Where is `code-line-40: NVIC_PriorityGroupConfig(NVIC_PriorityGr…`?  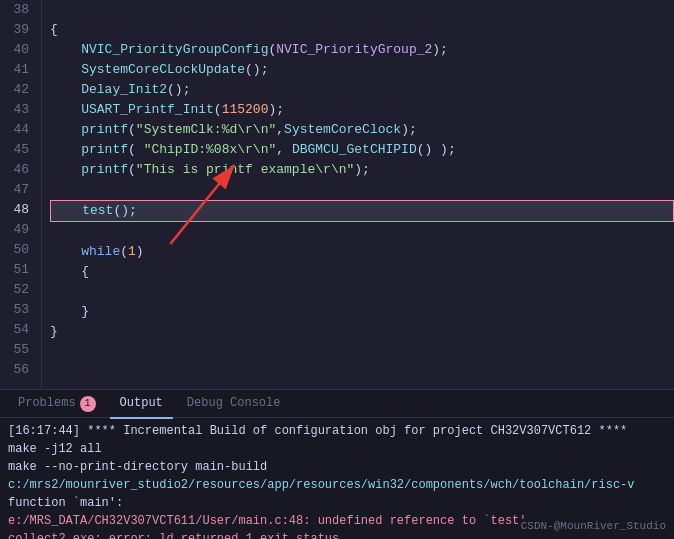 code-line-40: NVIC_PriorityGroupConfig(NVIC_PriorityGr… is located at coordinates (362, 50).